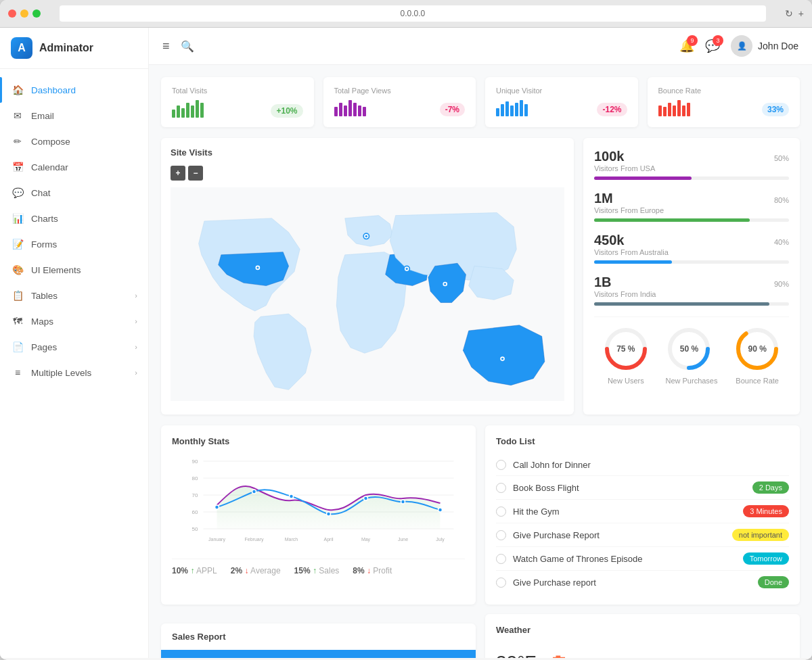 The image size is (812, 660). Describe the element at coordinates (74, 270) in the screenshot. I see `sidebar-item-ui-elements: 🎨 UI Elements` at that location.